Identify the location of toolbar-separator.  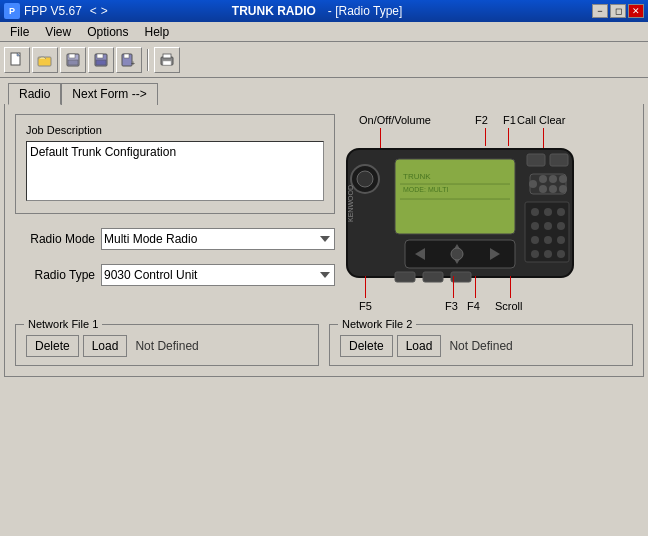
(148, 60).